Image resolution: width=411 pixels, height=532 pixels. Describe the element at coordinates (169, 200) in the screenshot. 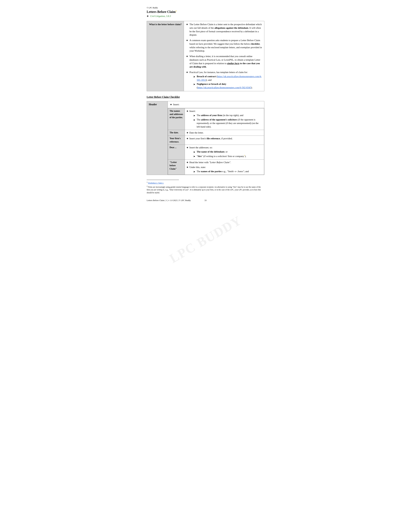

I see `footer-left: Letters Before Claim | 1 | v 1.0 2023 | …` at that location.